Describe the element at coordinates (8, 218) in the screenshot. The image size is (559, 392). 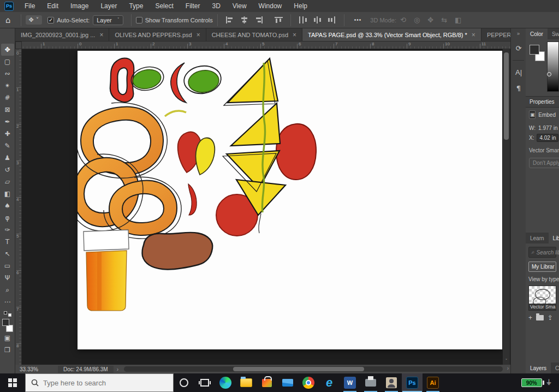
I see `dodge-tool: φ` at that location.